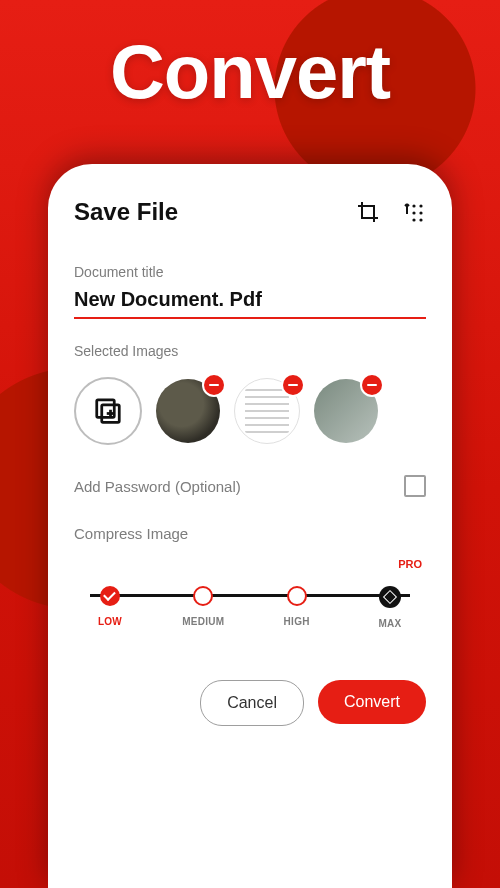  Describe the element at coordinates (390, 597) in the screenshot. I see `slider-dot-pro-icon` at that location.